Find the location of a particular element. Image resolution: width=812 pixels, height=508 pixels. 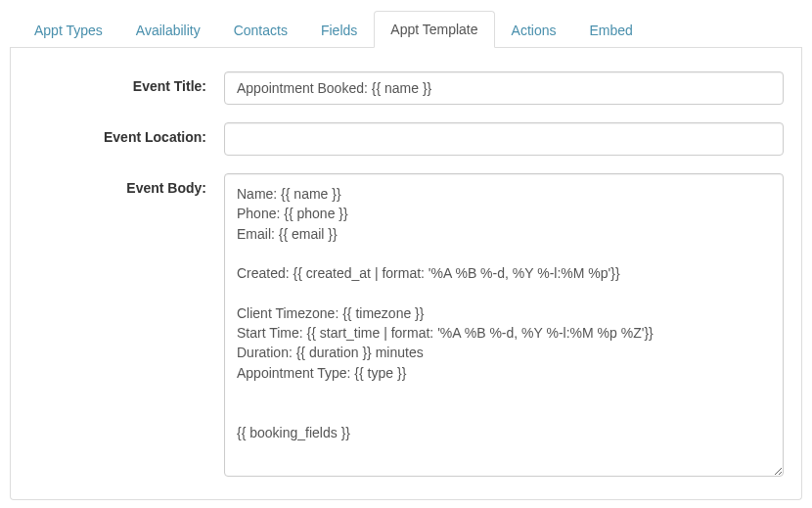

tab-fields: Fields is located at coordinates (338, 29).